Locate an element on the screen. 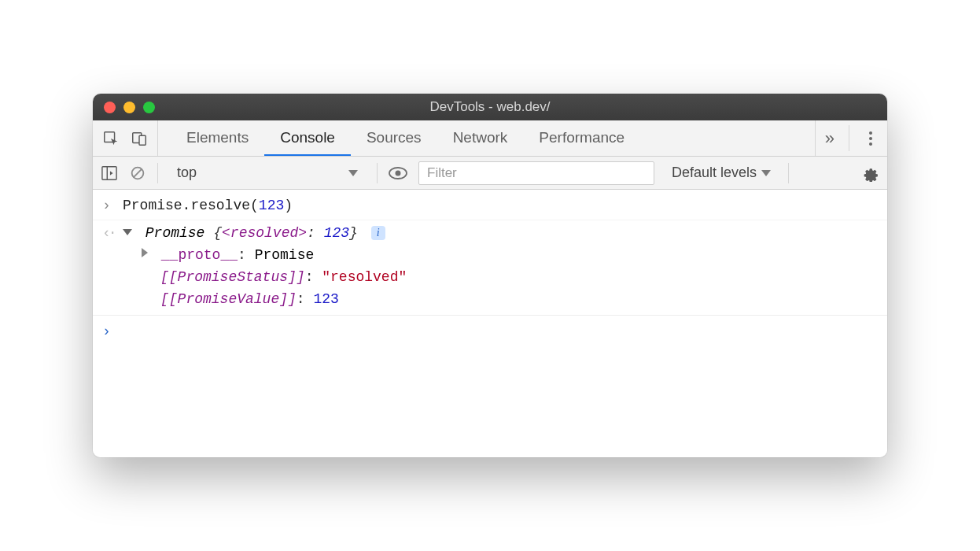  promise-value-row: [[PromiseValue]]: 123 is located at coordinates (500, 299).